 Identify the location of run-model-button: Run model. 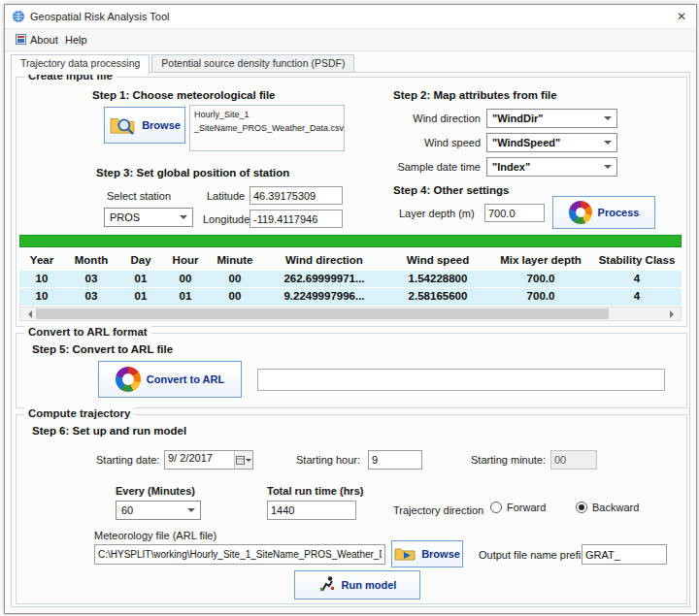
(357, 585).